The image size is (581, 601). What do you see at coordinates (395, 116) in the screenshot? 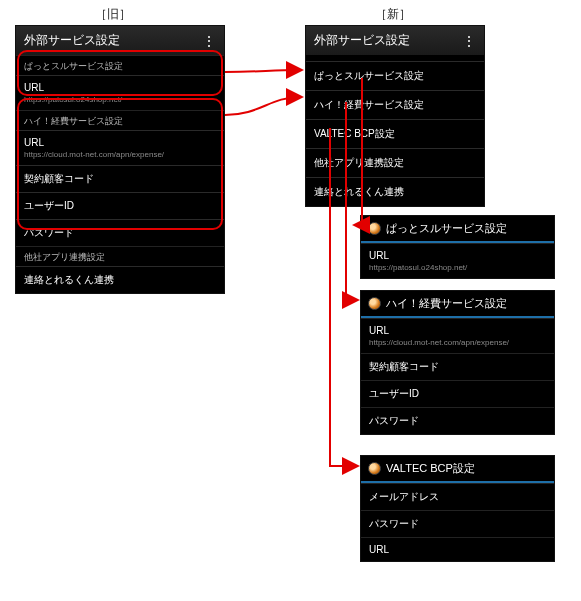
I see `new-panel: 外部サービス設定 ⋮ ぱっとスルサービス設定 ハイ！経費サービス設定 VALTE…` at bounding box center [395, 116].